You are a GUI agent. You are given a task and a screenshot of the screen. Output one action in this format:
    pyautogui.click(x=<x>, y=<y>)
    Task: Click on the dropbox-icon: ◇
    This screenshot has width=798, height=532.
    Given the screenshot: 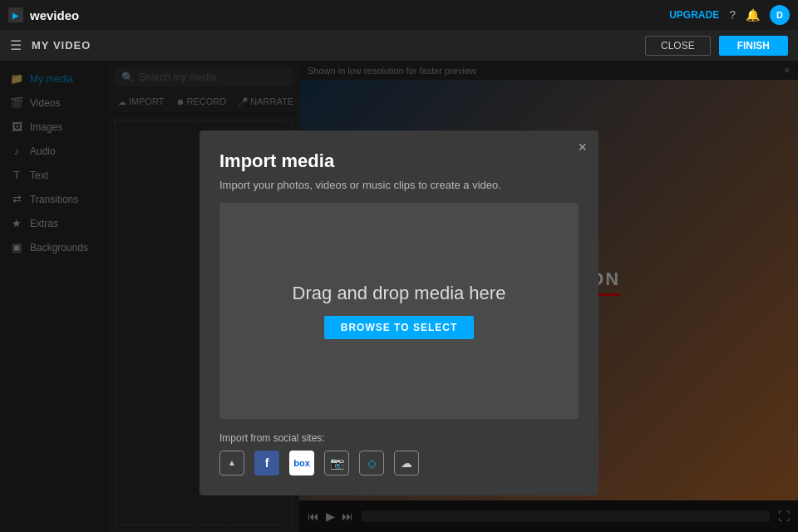 What is the action you would take?
    pyautogui.click(x=372, y=463)
    